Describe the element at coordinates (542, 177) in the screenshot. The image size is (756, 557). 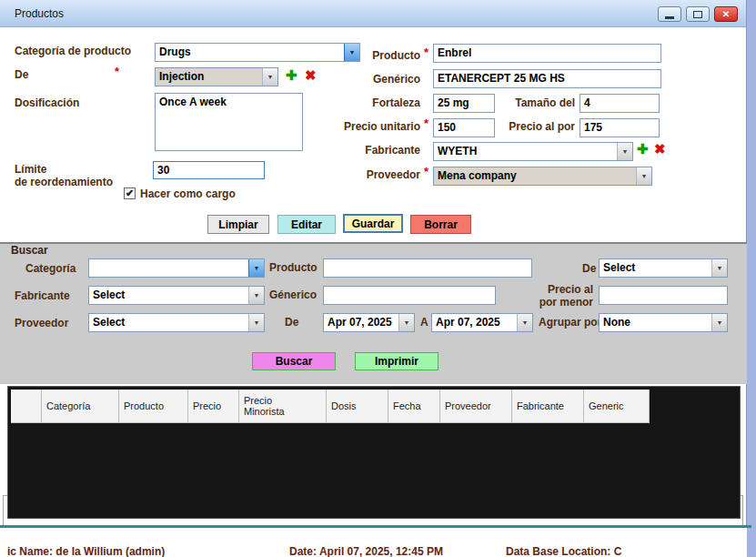
I see `proveedor-combo: Mena company ▼` at that location.